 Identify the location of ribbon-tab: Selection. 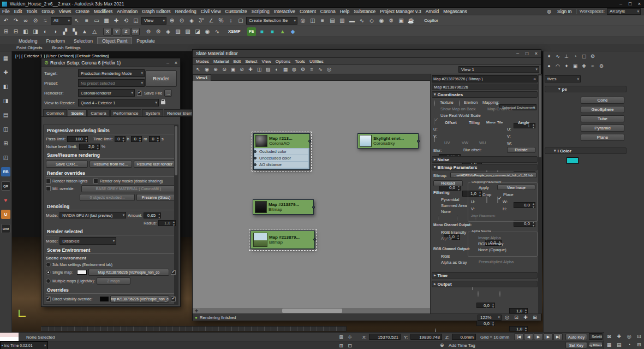
(83, 40).